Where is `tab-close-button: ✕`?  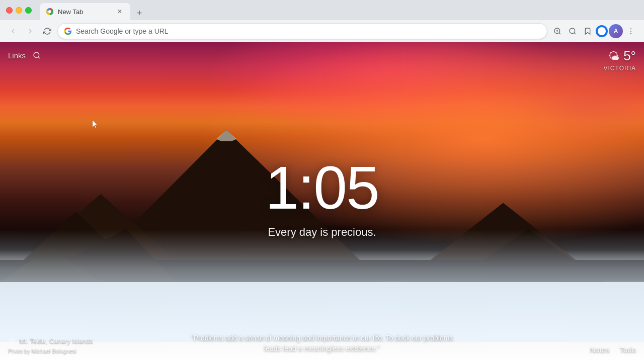
tab-close-button: ✕ is located at coordinates (120, 12).